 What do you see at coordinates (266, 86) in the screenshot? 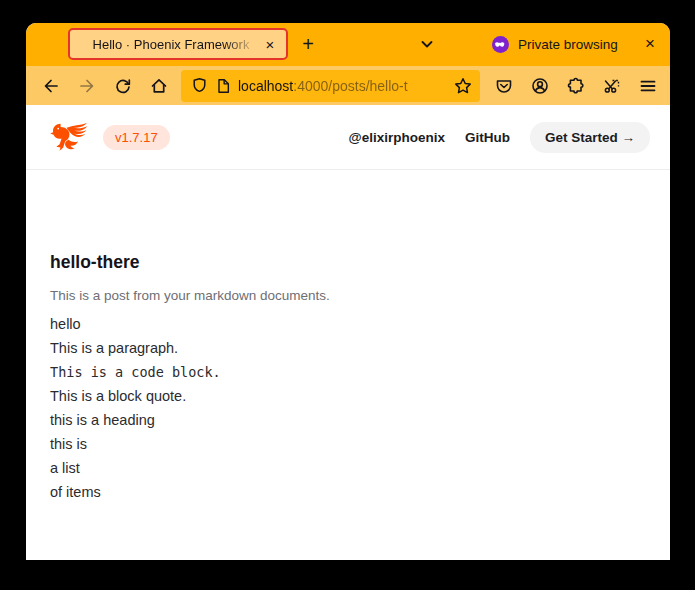
I see `url-domain: localhost` at bounding box center [266, 86].